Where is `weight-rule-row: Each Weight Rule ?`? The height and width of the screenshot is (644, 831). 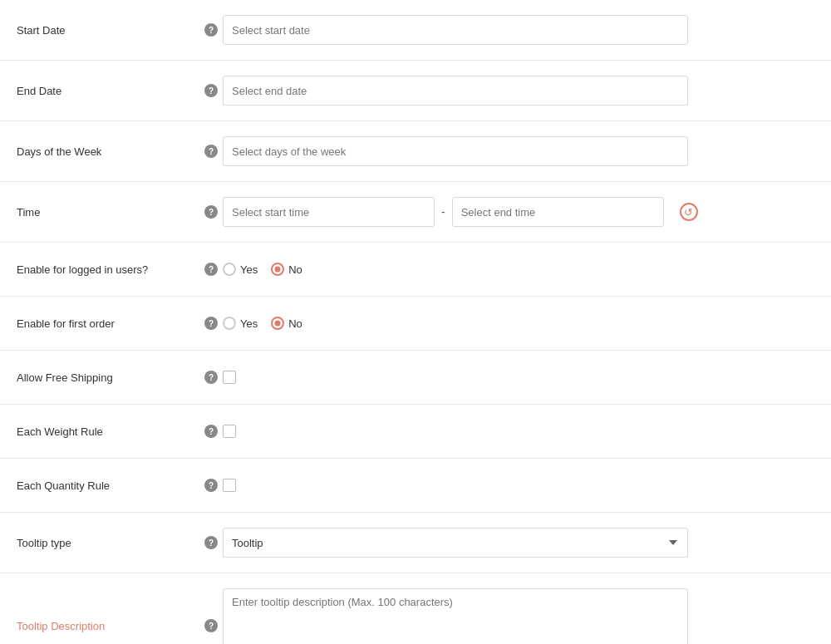 weight-rule-row: Each Weight Rule ? is located at coordinates (416, 432).